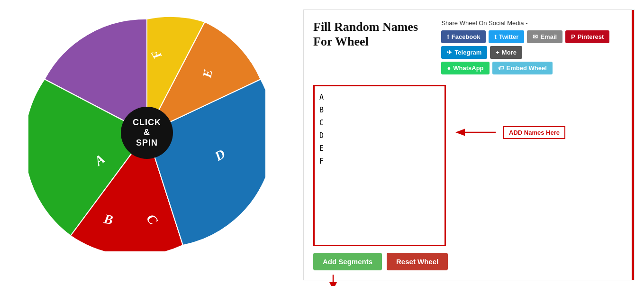  Describe the element at coordinates (549, 37) in the screenshot. I see `email-label: Email` at that location.